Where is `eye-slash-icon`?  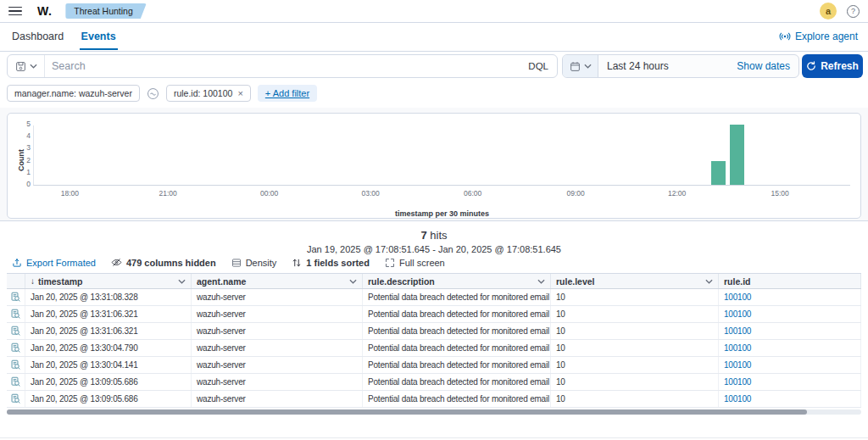 eye-slash-icon is located at coordinates (117, 263).